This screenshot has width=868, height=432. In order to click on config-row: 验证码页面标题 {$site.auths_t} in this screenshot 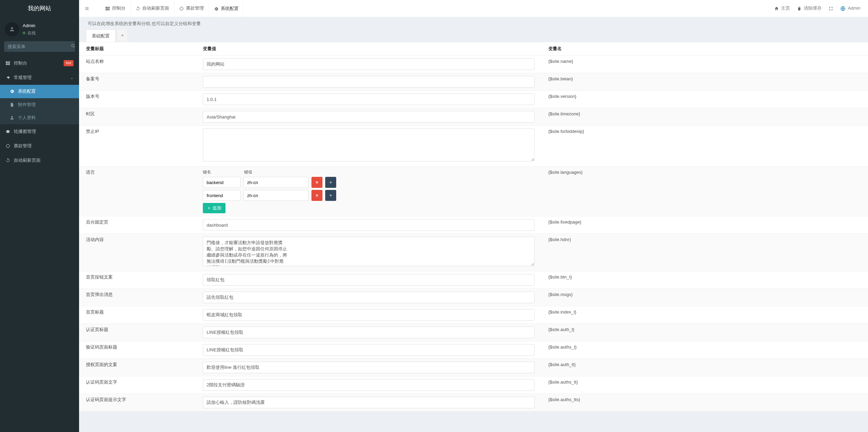, I will do `click(474, 350)`.